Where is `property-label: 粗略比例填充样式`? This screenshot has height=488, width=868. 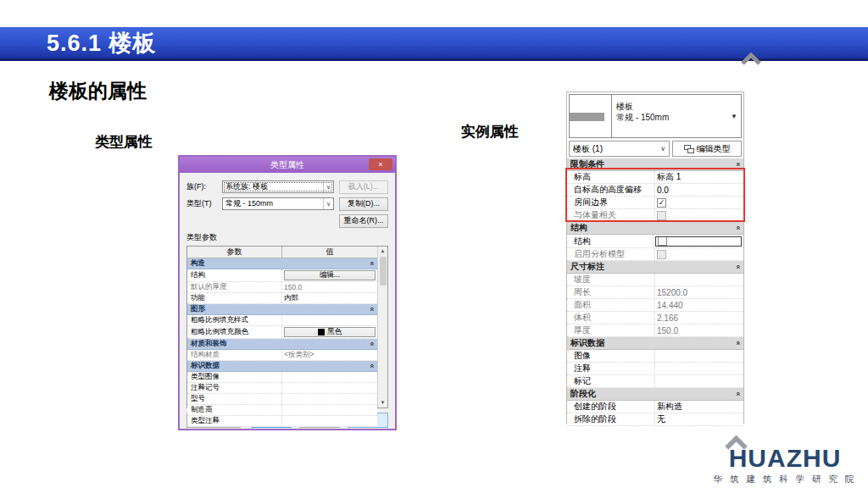 property-label: 粗略比例填充样式 is located at coordinates (235, 320).